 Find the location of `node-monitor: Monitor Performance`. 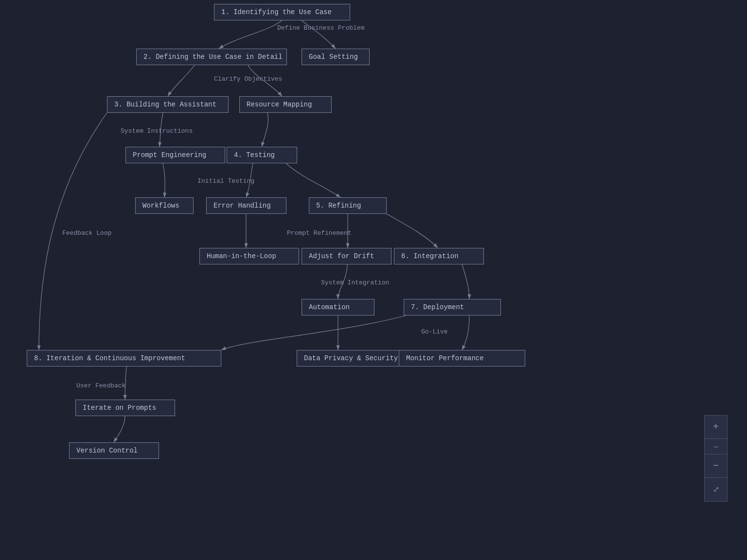

node-monitor: Monitor Performance is located at coordinates (462, 358).